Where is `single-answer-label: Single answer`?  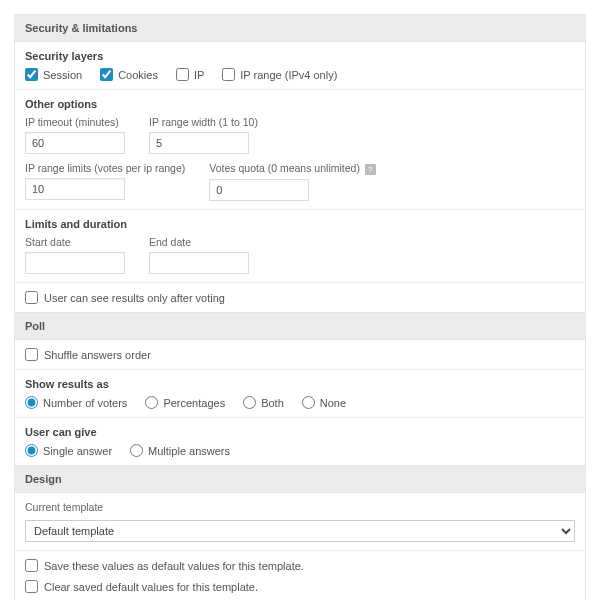 single-answer-label: Single answer is located at coordinates (78, 451).